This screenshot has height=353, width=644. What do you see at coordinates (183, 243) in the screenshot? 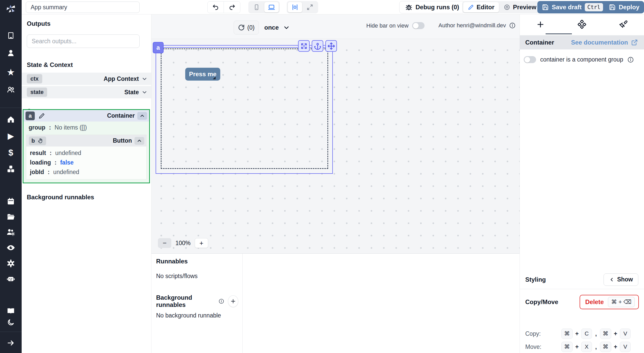
I see `zoom-level: 100%` at bounding box center [183, 243].